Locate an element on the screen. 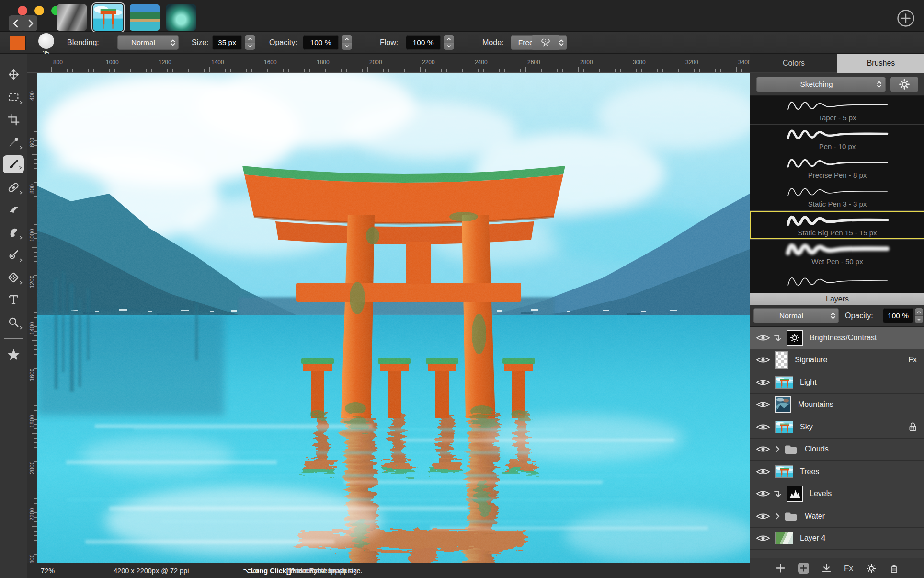 The width and height of the screenshot is (924, 578). layer-row-sky: Sky is located at coordinates (837, 428).